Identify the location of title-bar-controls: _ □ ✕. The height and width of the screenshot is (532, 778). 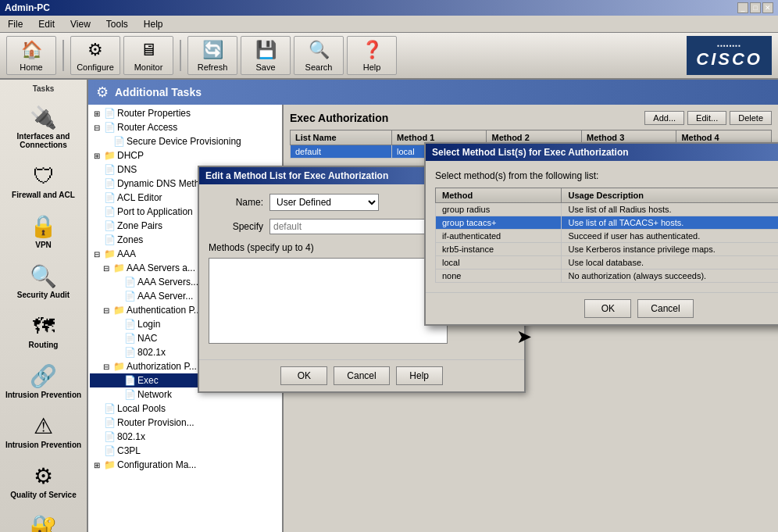
(755, 8).